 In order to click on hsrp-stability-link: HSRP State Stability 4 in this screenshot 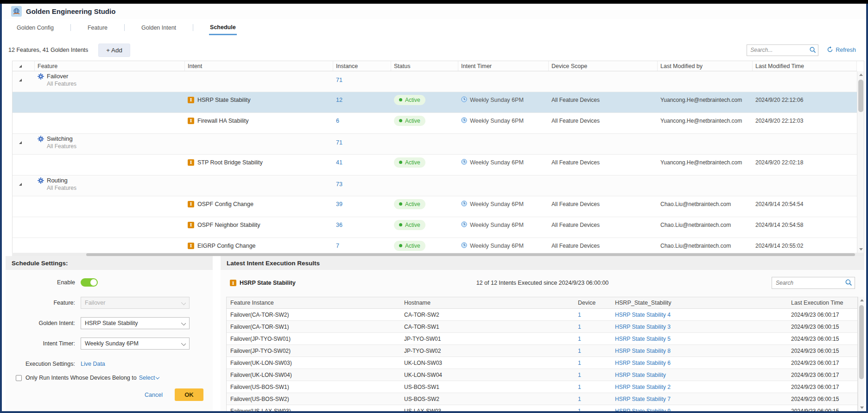, I will do `click(643, 315)`.